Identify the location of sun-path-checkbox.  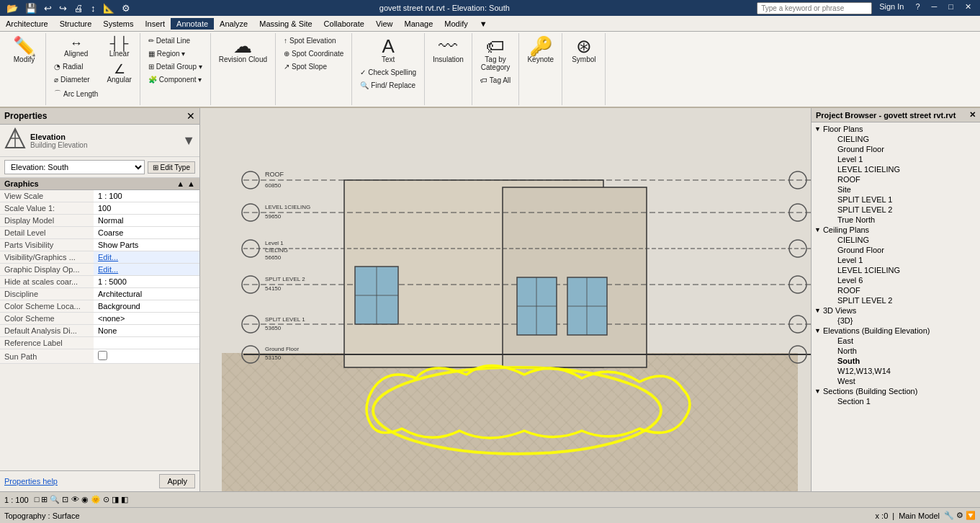
(102, 356).